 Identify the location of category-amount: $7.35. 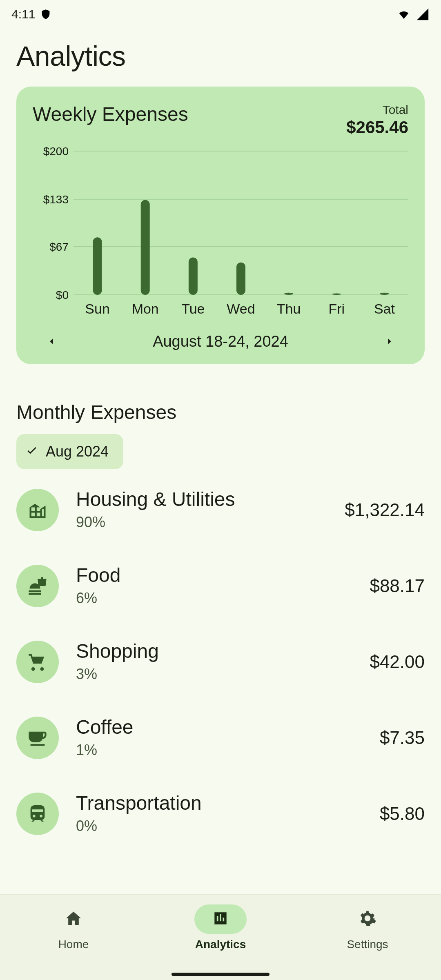
(402, 738).